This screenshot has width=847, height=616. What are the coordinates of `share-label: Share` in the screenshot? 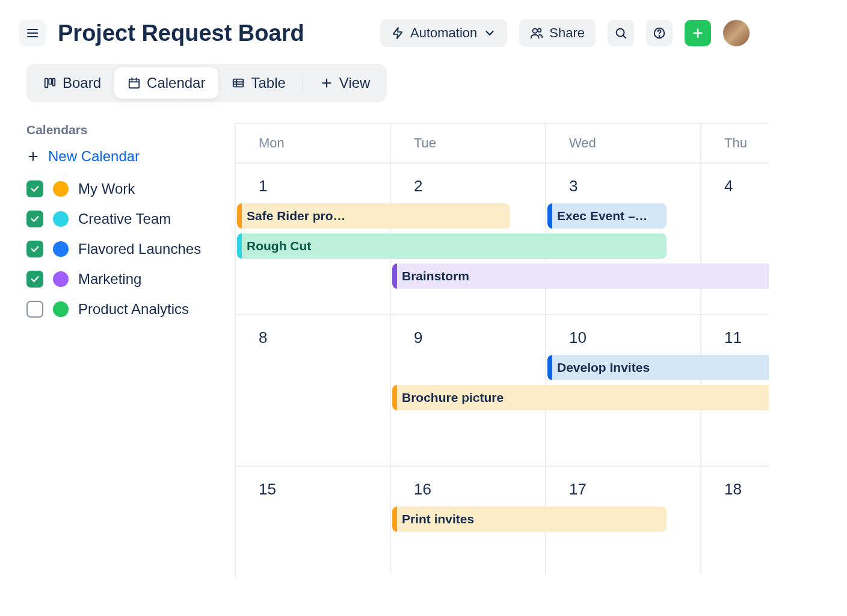 It's located at (567, 33).